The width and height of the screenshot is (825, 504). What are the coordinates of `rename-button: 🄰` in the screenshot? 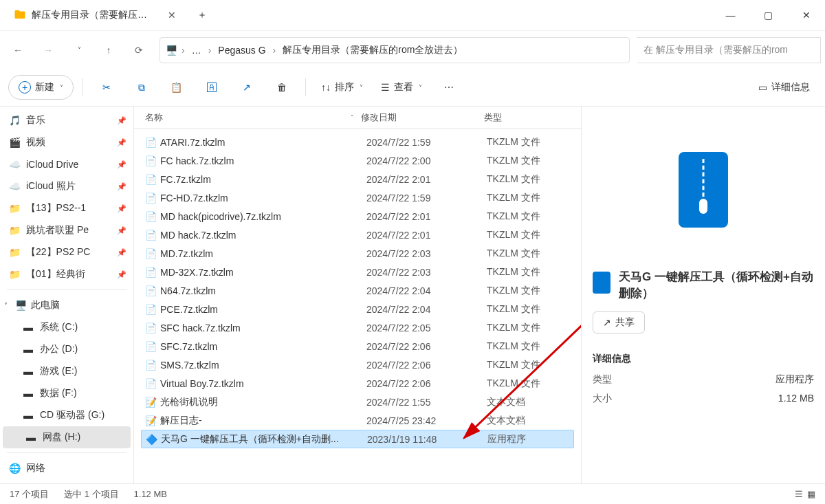 It's located at (212, 87).